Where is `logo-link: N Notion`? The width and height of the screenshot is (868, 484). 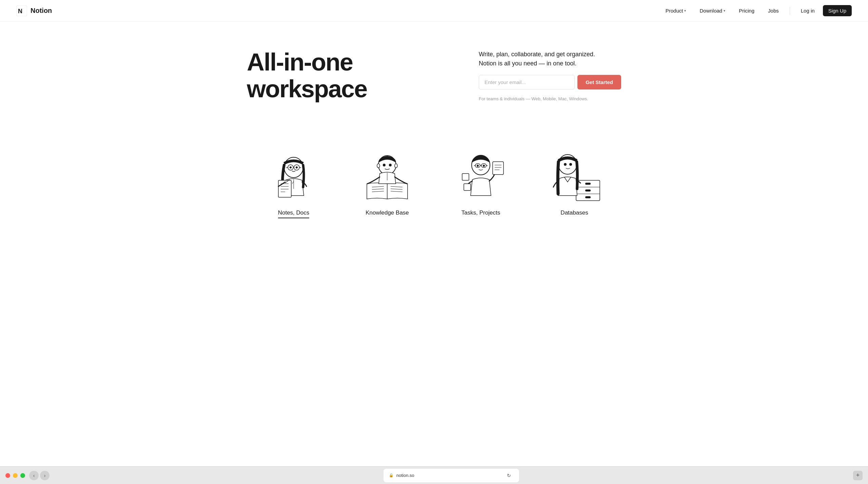 logo-link: N Notion is located at coordinates (34, 11).